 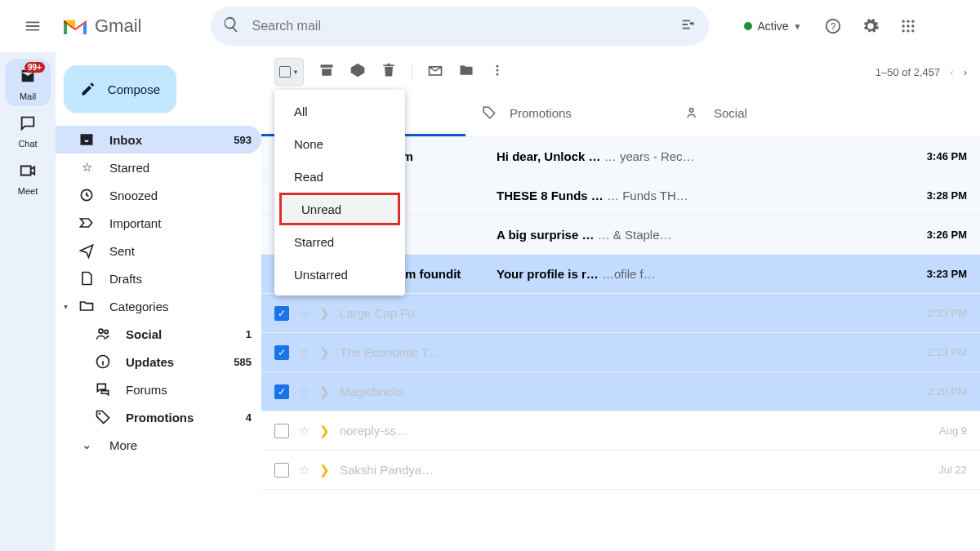 What do you see at coordinates (87, 445) in the screenshot?
I see `chevron-down-icon: ⌄` at bounding box center [87, 445].